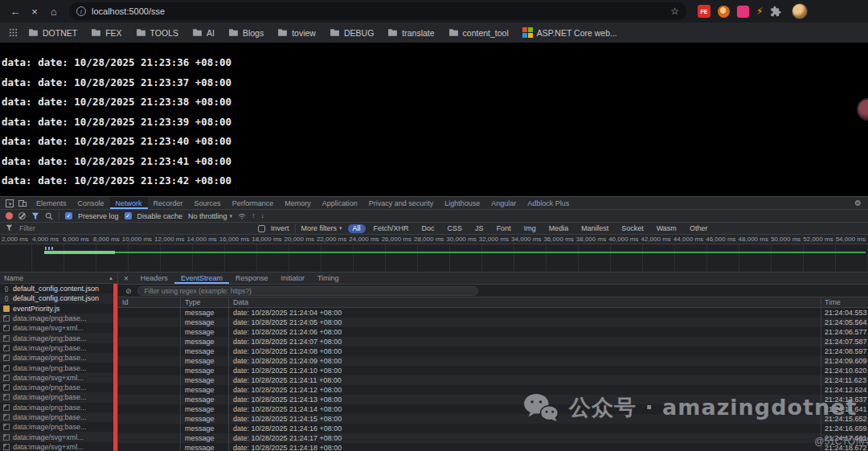 The image size is (868, 451). I want to click on preserve-log-checkbox: ✓, so click(69, 215).